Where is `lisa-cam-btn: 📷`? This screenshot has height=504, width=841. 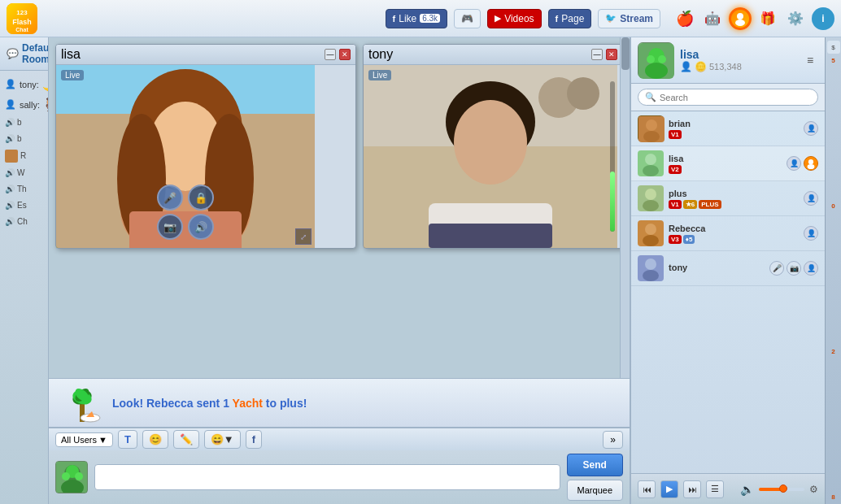 lisa-cam-btn: 📷 is located at coordinates (170, 227).